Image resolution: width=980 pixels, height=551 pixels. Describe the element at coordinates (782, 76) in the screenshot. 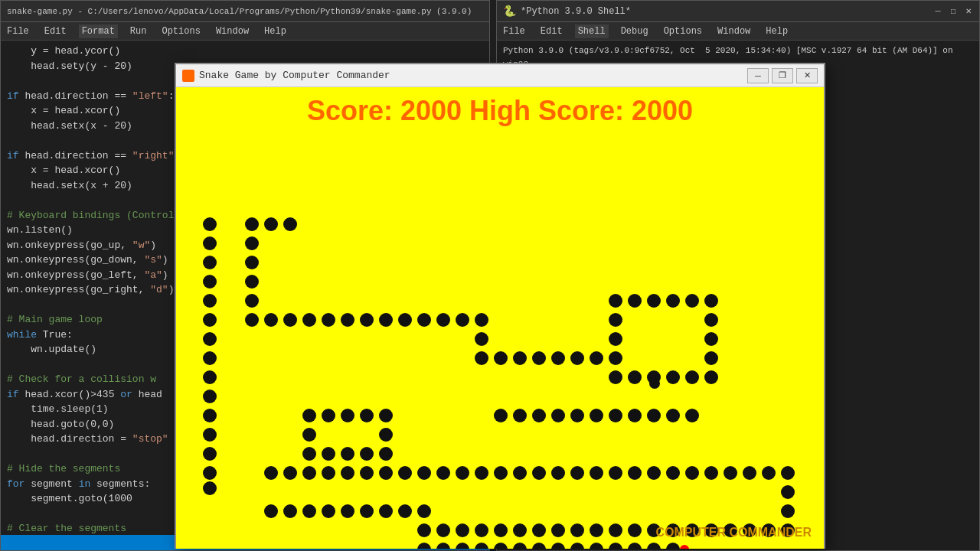

I see `snake-win-controls: ─ ❐ ✕` at that location.